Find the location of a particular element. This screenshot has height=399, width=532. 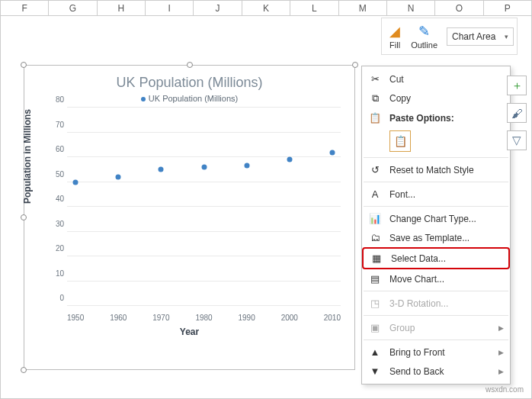

chart-area-label: Chart Area is located at coordinates (474, 37).